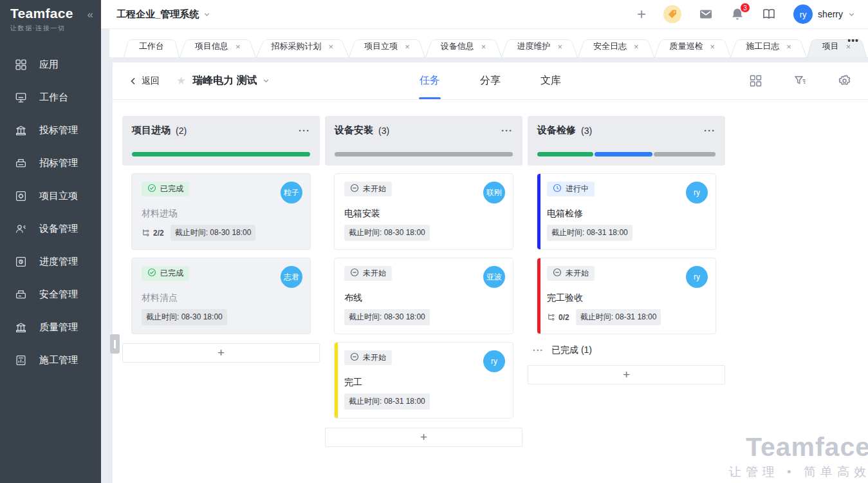  I want to click on equipment-management-icon, so click(21, 229).